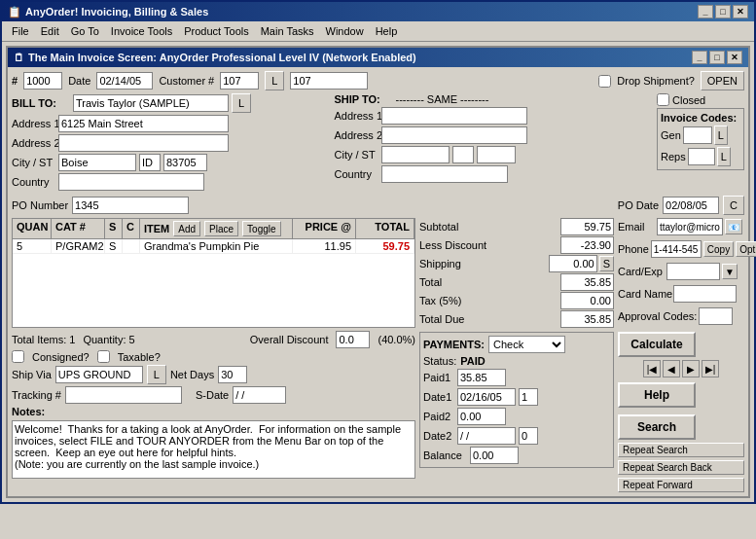  I want to click on ship-city-field, so click(415, 155).